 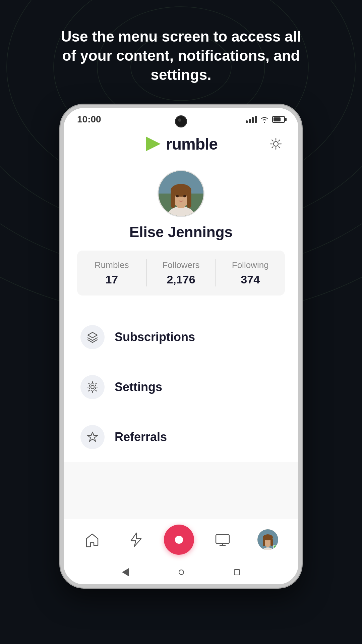 What do you see at coordinates (181, 574) in the screenshot?
I see `phone-gesture-bar` at bounding box center [181, 574].